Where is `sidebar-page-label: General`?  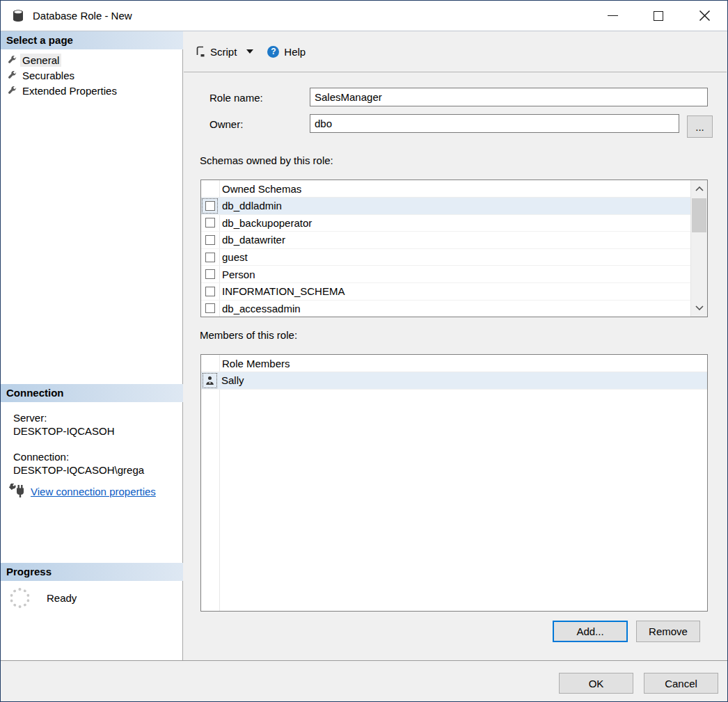
sidebar-page-label: General is located at coordinates (40, 60).